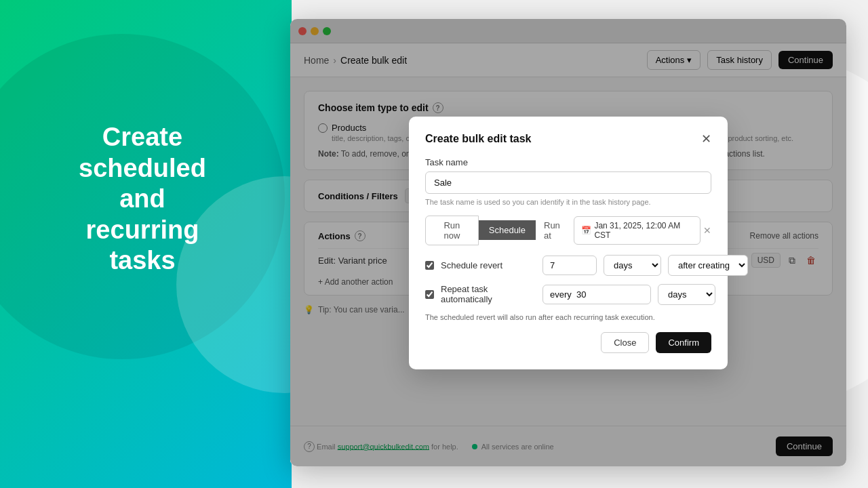  What do you see at coordinates (707, 230) in the screenshot?
I see `run-at-clear-button: ✕` at bounding box center [707, 230].